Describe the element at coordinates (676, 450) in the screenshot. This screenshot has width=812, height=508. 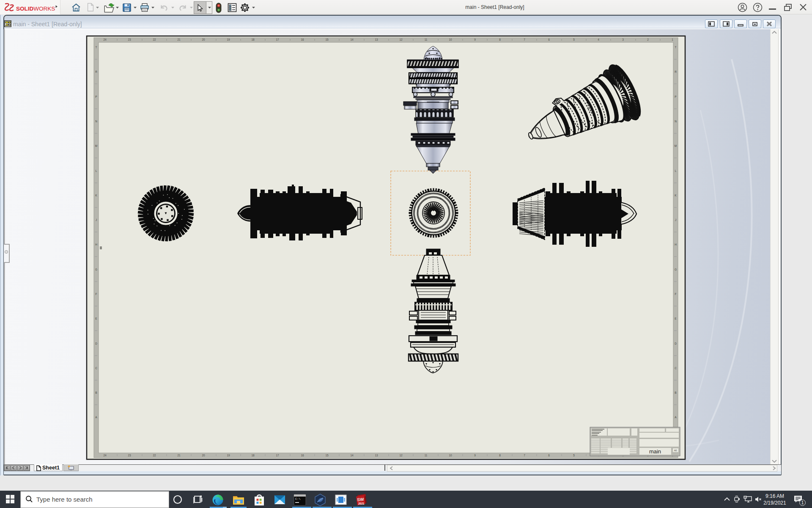
I see `svg-text: A0` at that location.